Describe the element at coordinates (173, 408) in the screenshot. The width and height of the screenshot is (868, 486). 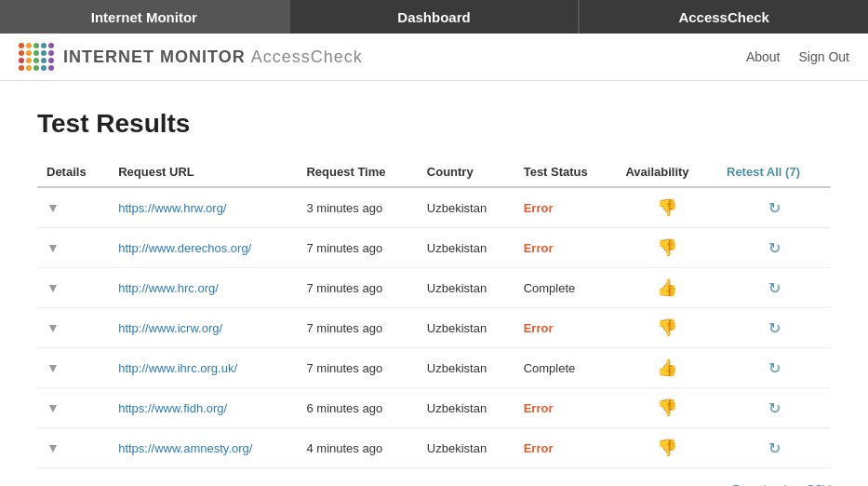
I see `url-link: https://www.fidh.org/` at that location.